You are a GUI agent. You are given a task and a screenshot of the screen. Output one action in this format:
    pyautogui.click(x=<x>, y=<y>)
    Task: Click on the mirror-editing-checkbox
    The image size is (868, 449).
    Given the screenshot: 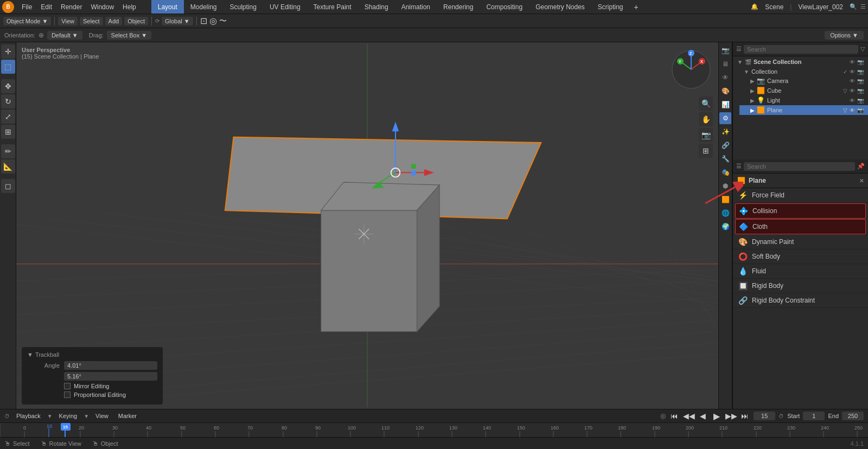 What is the action you would take?
    pyautogui.click(x=67, y=386)
    